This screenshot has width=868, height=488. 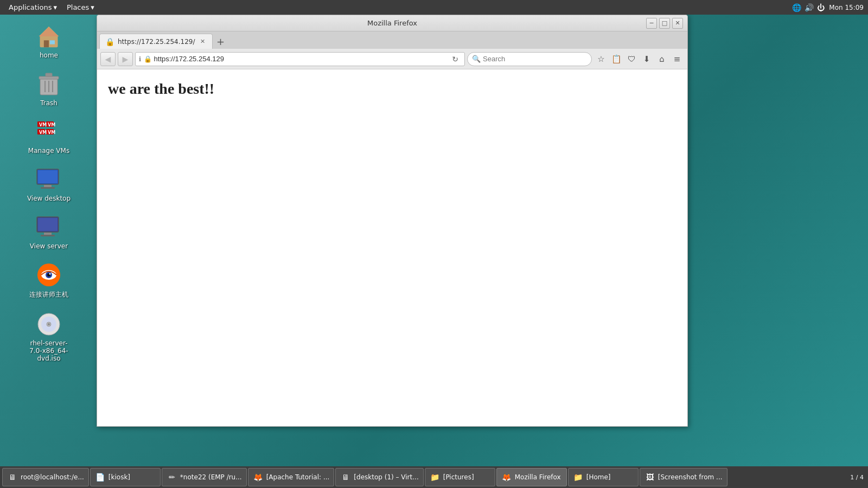 What do you see at coordinates (172, 477) in the screenshot?
I see `edit-icon: ✏` at bounding box center [172, 477].